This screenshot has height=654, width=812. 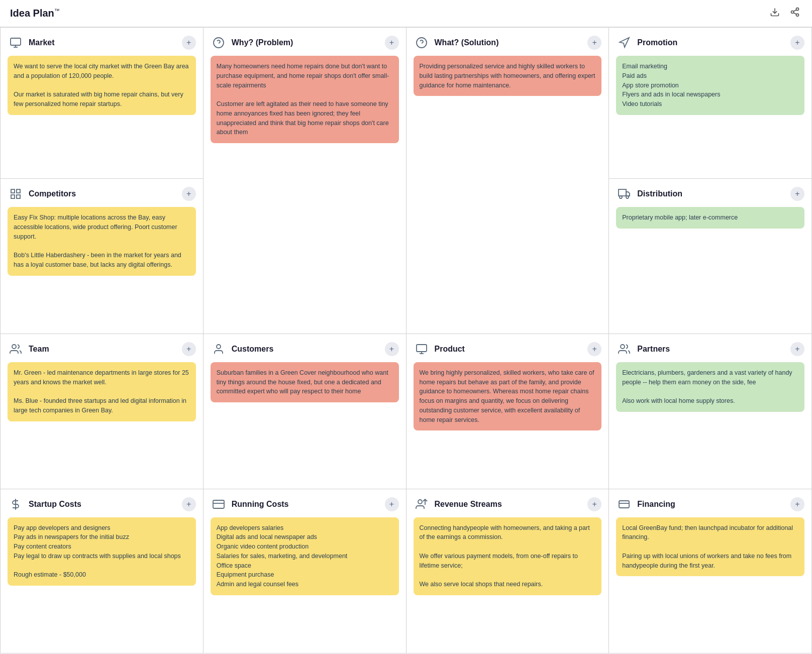 What do you see at coordinates (102, 572) in the screenshot?
I see `cell-startup-costs: Startup Costs + Pay app developers and d…` at bounding box center [102, 572].